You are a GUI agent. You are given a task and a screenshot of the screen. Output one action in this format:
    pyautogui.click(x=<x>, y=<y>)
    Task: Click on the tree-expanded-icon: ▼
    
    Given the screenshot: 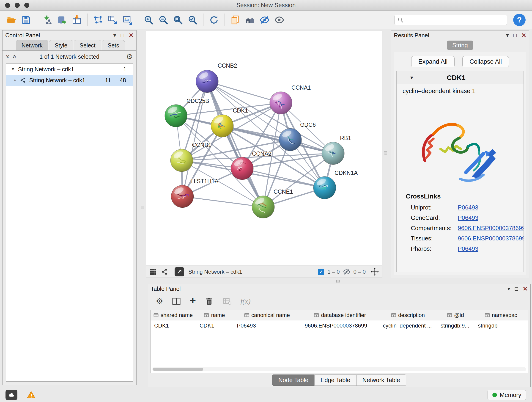 What is the action you would take?
    pyautogui.click(x=13, y=69)
    